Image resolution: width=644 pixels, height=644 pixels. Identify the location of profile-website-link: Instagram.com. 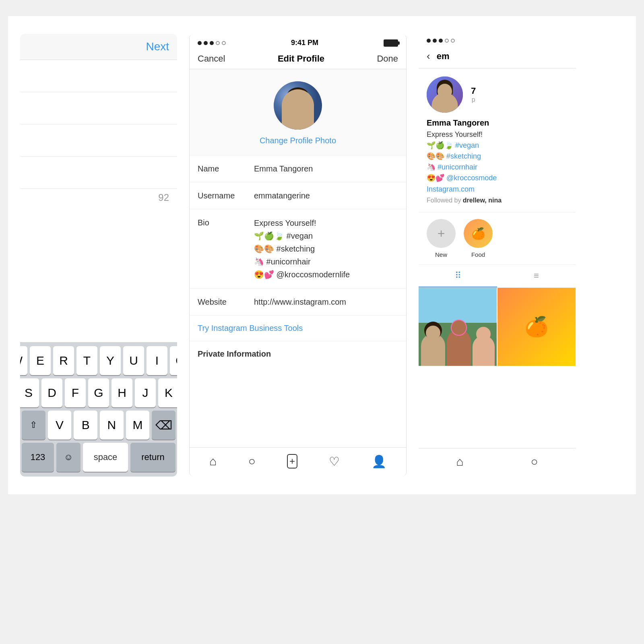
(497, 189).